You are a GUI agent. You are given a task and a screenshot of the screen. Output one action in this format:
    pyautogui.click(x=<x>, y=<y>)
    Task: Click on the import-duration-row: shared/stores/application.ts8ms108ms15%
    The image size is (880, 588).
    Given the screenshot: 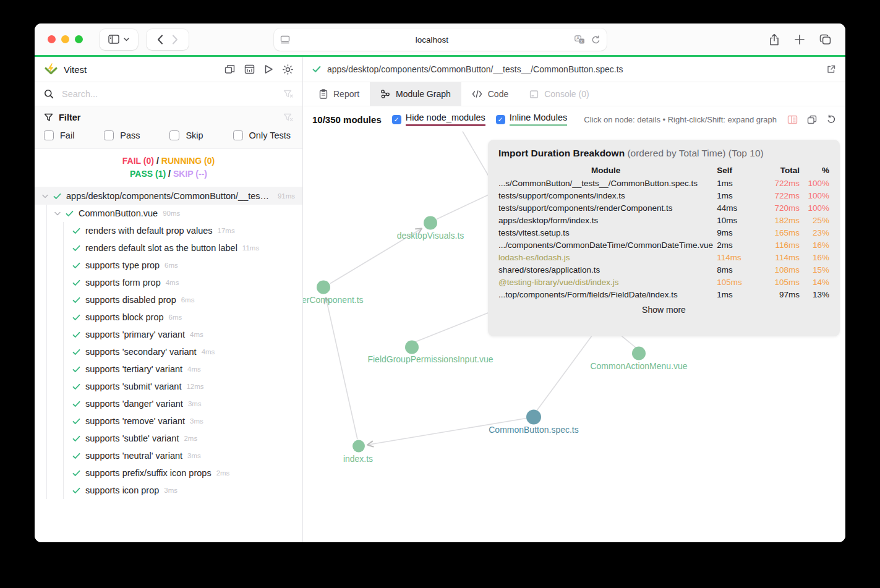 What is the action you would take?
    pyautogui.click(x=664, y=270)
    